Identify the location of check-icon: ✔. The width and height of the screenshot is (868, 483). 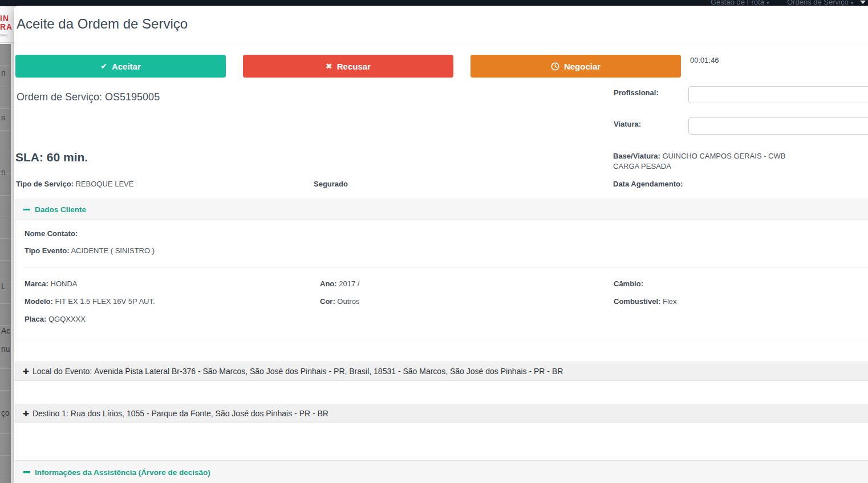
(104, 66).